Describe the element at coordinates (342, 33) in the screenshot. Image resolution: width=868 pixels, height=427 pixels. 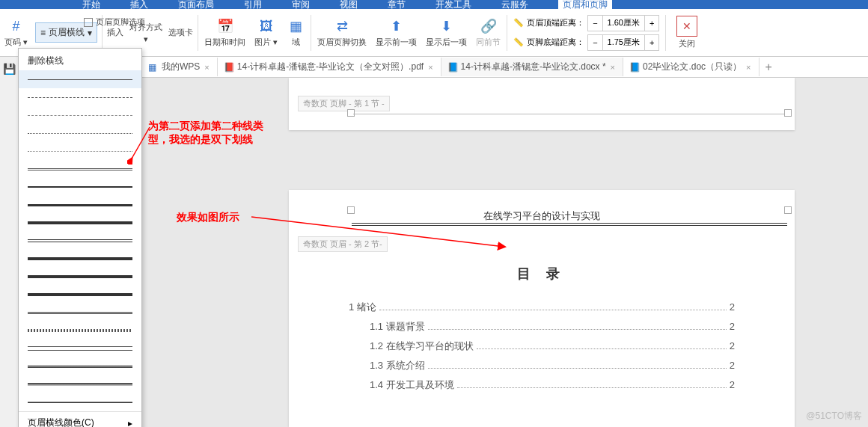
I see `hf-switch-button: ⇄ 页眉页脚切换` at that location.